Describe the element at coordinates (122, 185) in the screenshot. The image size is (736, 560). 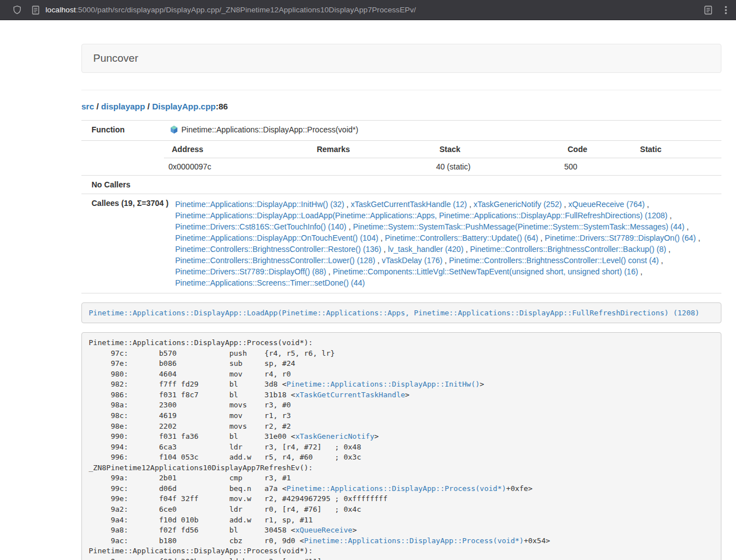
I see `no-callers-label: No Callers` at that location.